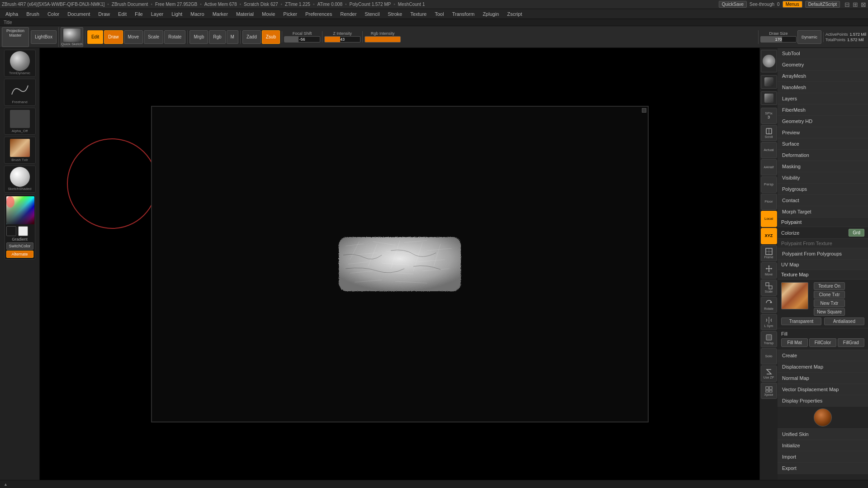  I want to click on menu-brush: Brush, so click(33, 14).